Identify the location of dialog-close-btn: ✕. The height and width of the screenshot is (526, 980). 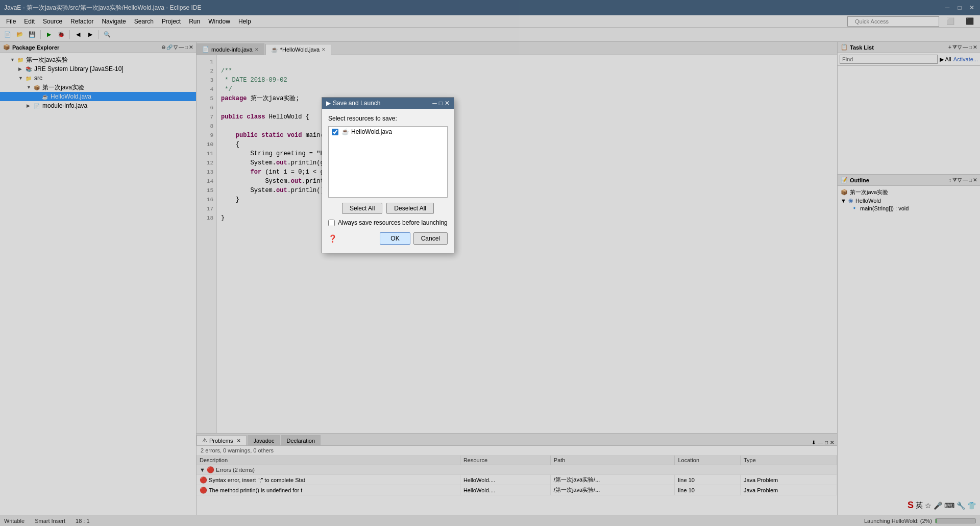
(447, 103).